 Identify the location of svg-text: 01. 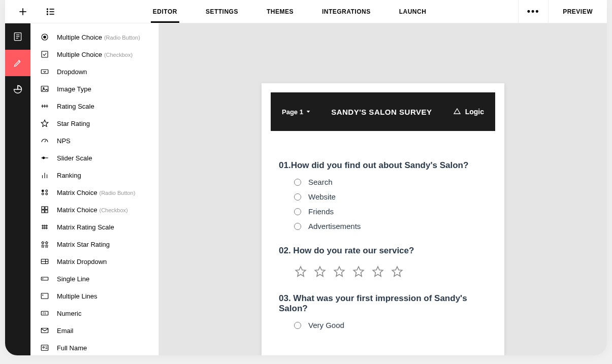
(45, 313).